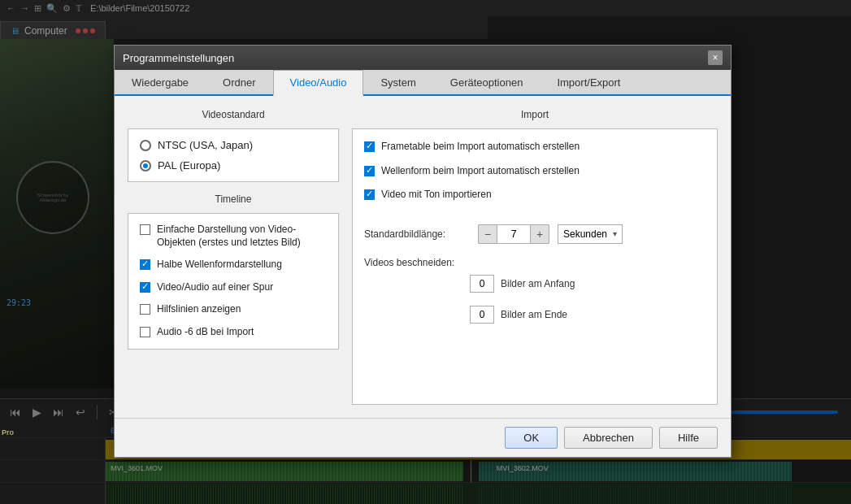 Image resolution: width=851 pixels, height=504 pixels. Describe the element at coordinates (534, 315) in the screenshot. I see `ende-label: Bilder am Ende` at that location.